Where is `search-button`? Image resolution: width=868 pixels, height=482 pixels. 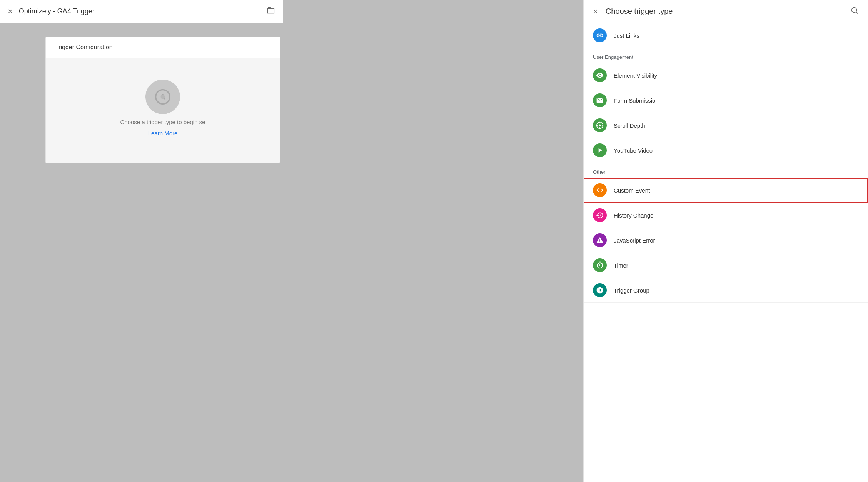
search-button is located at coordinates (855, 12).